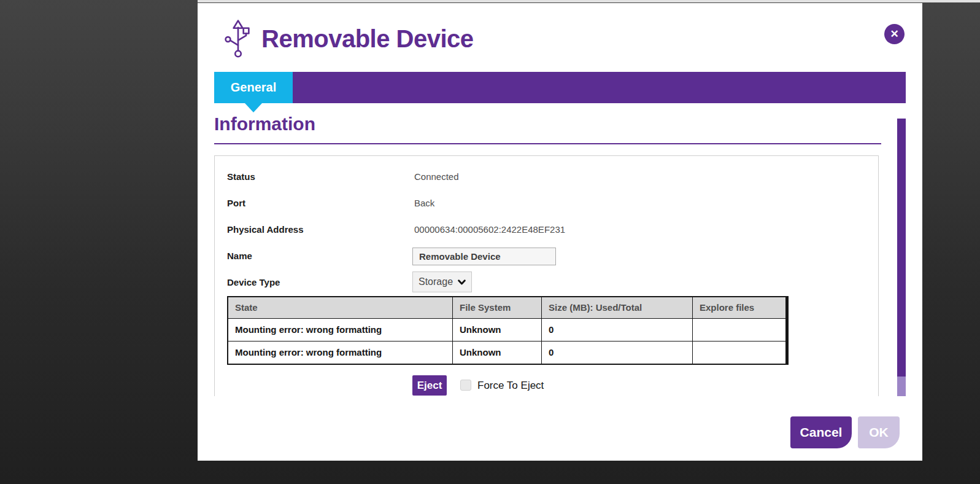 The image size is (980, 484). I want to click on active-tab-pointer, so click(253, 108).